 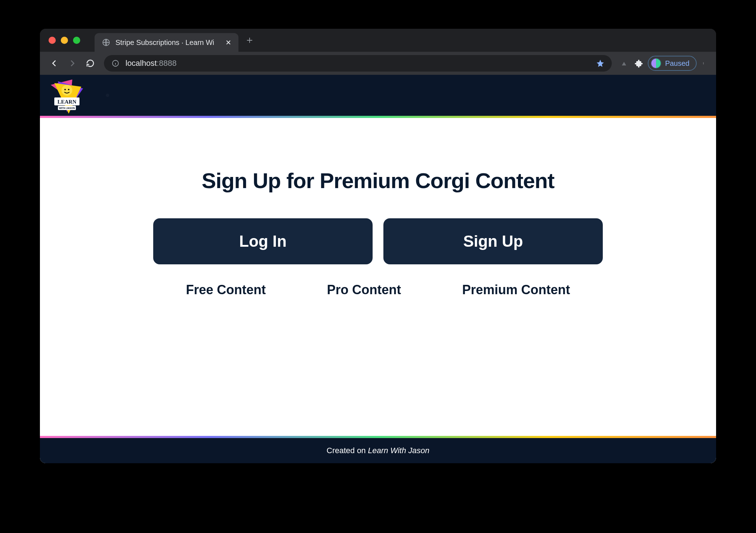 What do you see at coordinates (67, 108) in the screenshot?
I see `svg-text: WITH JASON` at bounding box center [67, 108].